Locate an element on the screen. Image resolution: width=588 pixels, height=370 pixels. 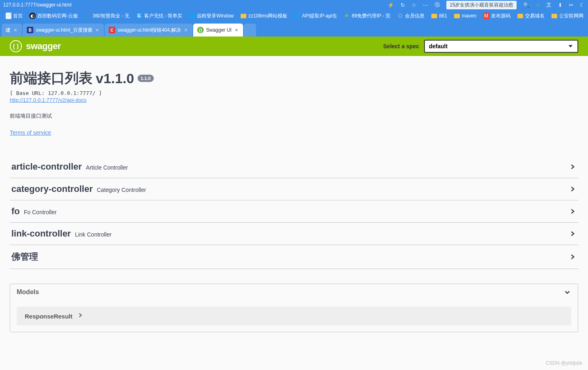
vue-icon: V is located at coordinates (538, 5).